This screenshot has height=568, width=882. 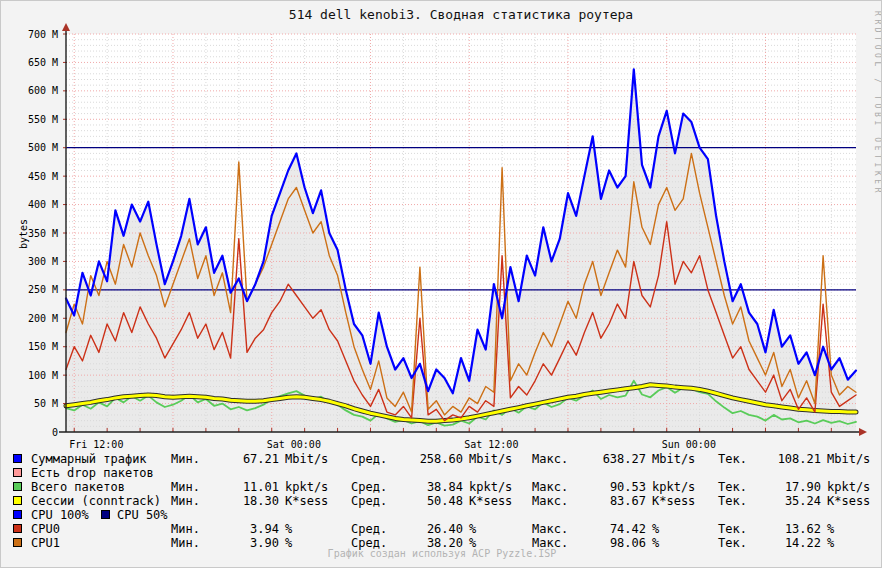 What do you see at coordinates (442, 502) in the screenshot?
I see `legend-row: Сессии (conntrack)Мин.18.30K*sessСред.50…` at bounding box center [442, 502].